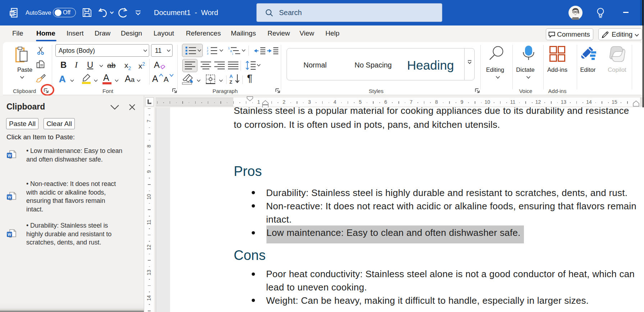 The image size is (644, 312). I want to click on svg-text: A, so click(231, 76).